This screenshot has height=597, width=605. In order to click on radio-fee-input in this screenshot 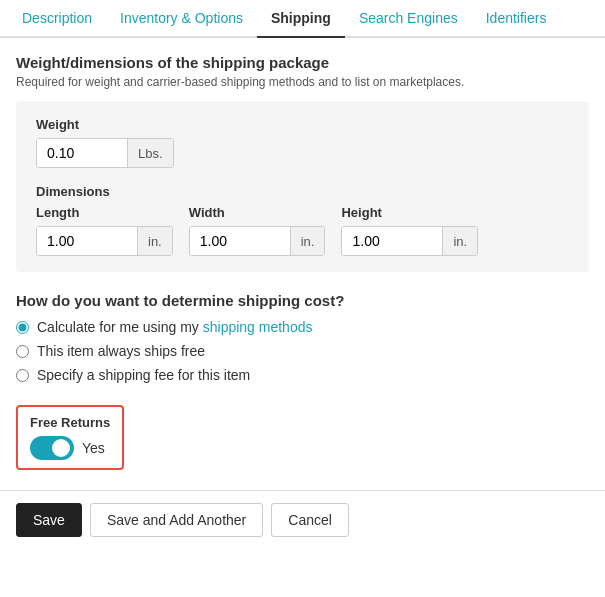, I will do `click(22, 376)`.